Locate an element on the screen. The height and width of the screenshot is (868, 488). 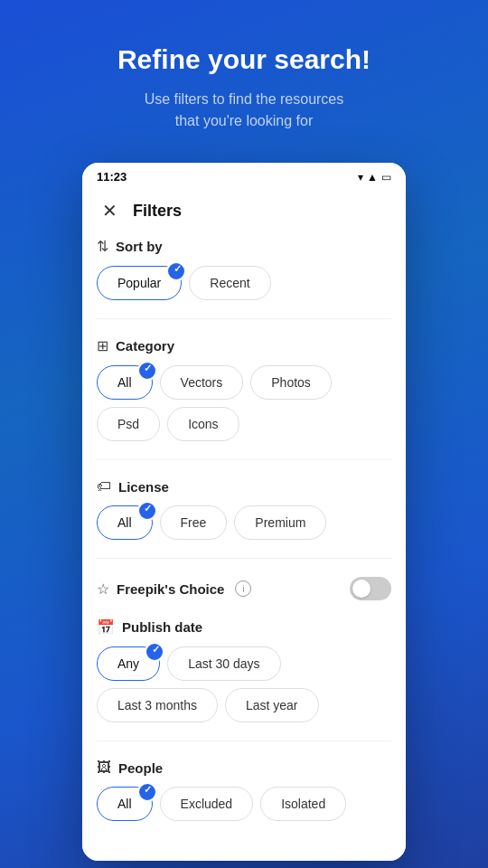
license-options: All Free Premium is located at coordinates (244, 523).